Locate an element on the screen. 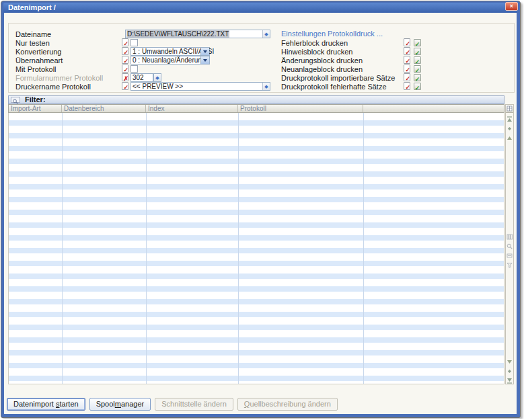 The height and width of the screenshot is (420, 524). fehlerhafte-saetze-label: Druckprotokoll fehlerhafte Sätze is located at coordinates (334, 87).